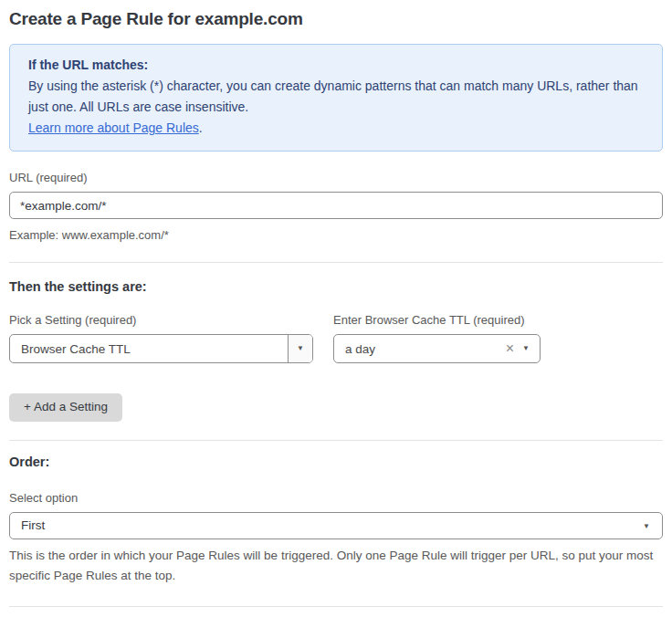  Describe the element at coordinates (336, 462) in the screenshot. I see `order-heading: Order:` at that location.